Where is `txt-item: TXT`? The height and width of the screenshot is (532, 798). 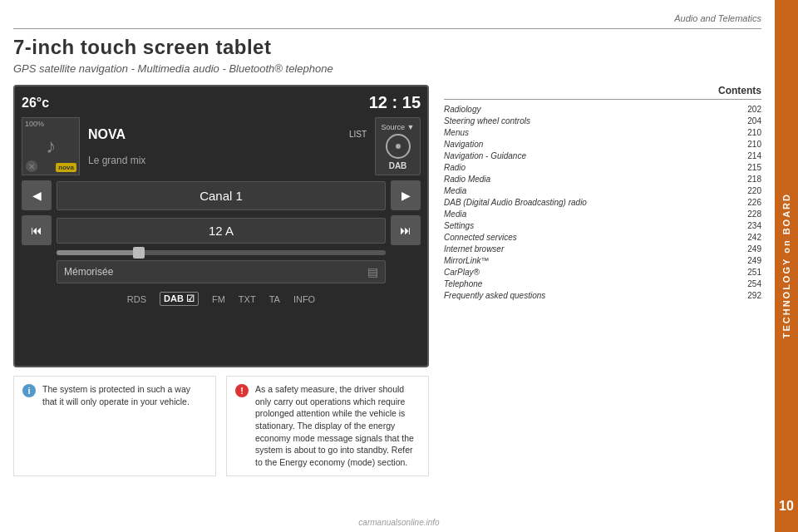 txt-item: TXT is located at coordinates (248, 299).